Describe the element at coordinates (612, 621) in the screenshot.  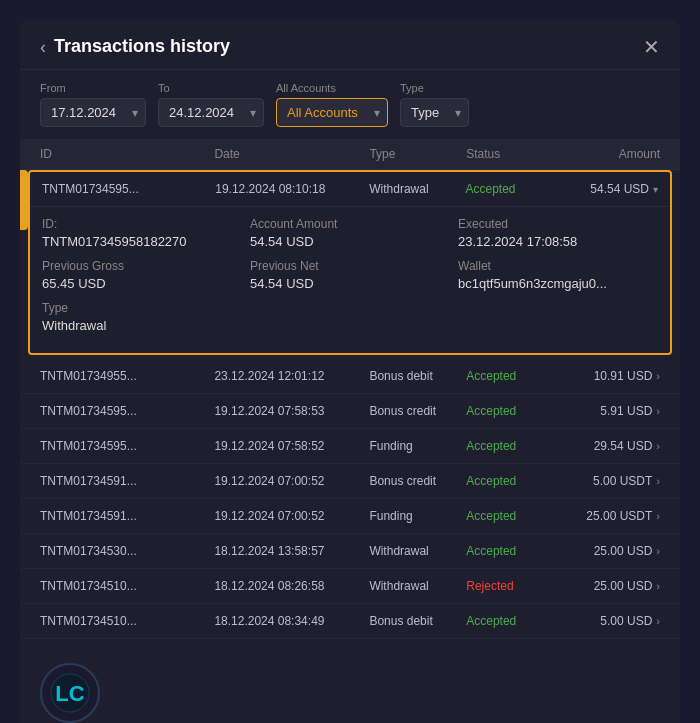
I see `row-amount: 5.00 USD›` at that location.